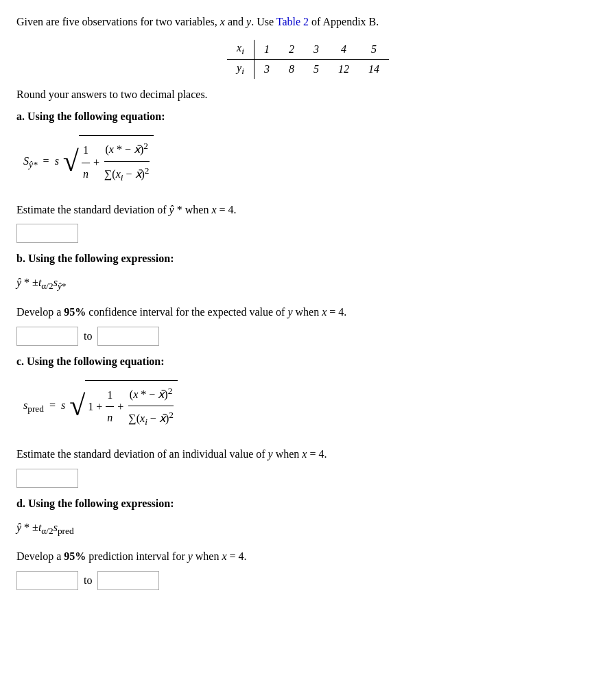 This screenshot has width=616, height=678. I want to click on observations-table: xi 1 2 3 4 5 yi 3 8 5 12 14, so click(308, 59).